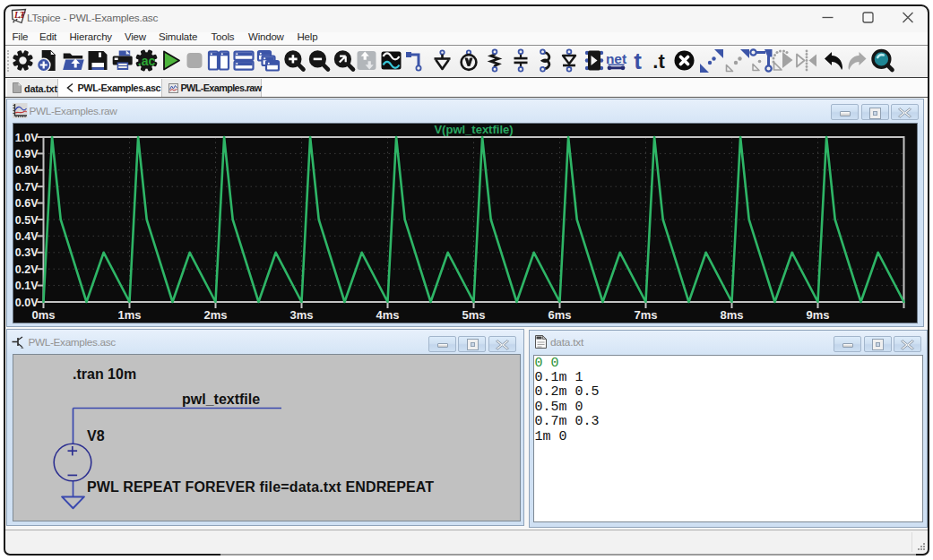 Image resolution: width=933 pixels, height=560 pixels. I want to click on svg-text: 0.1V, so click(26, 286).